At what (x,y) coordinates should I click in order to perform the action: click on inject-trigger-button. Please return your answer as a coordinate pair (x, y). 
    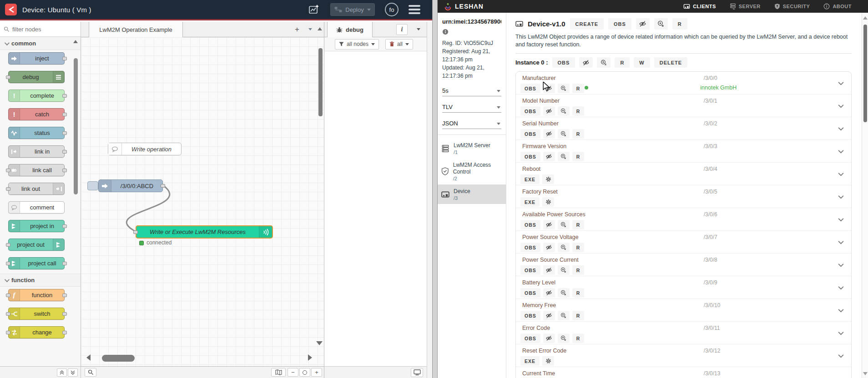
    Looking at the image, I should click on (93, 186).